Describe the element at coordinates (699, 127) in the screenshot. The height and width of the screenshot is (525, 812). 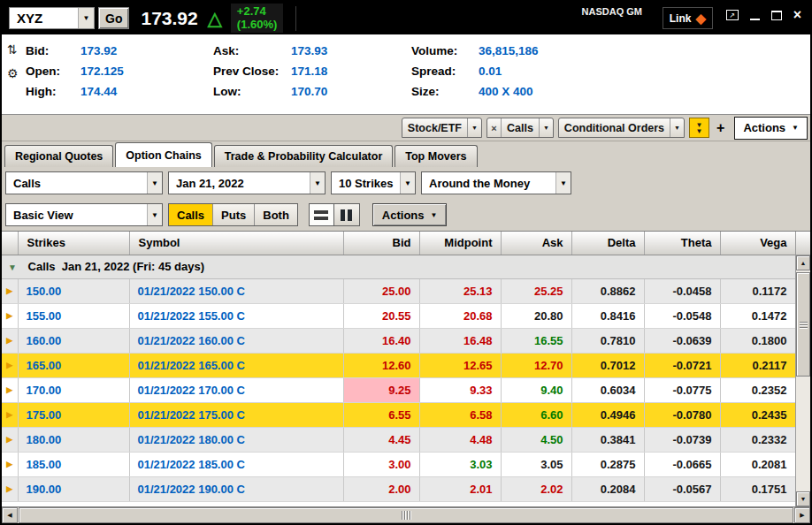
I see `collapse-tabs-button: ▼ ▼` at that location.